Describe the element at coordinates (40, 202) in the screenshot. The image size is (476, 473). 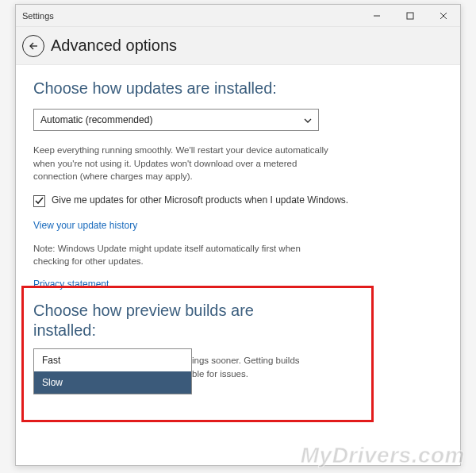
I see `checkbox` at that location.